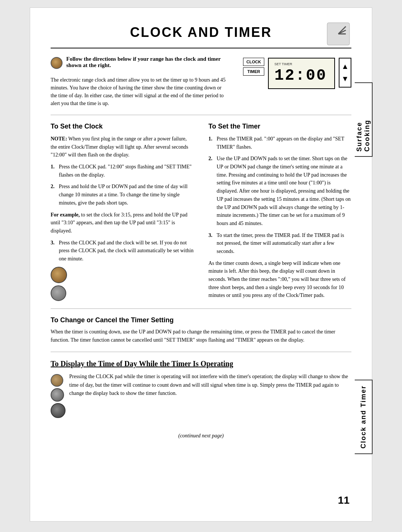 Image resolution: width=402 pixels, height=532 pixels. I want to click on up-arrow: ▲, so click(345, 66).